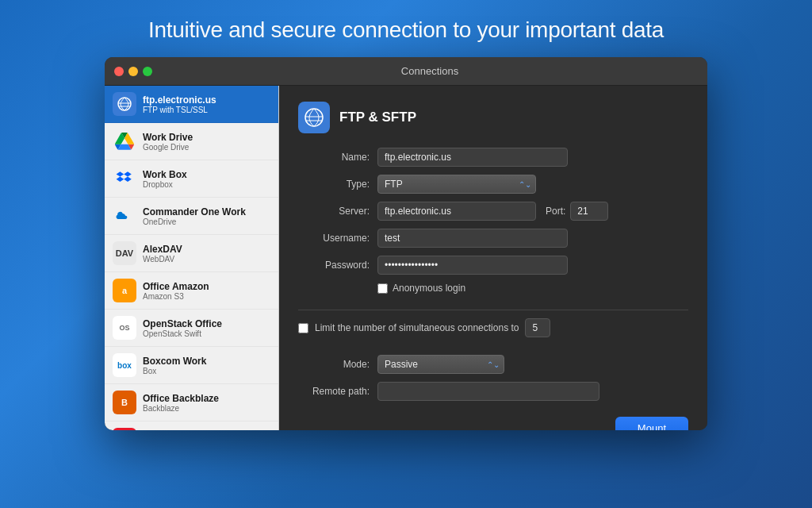 Image resolution: width=812 pixels, height=508 pixels. What do you see at coordinates (174, 365) in the screenshot?
I see `boxcom-text: Boxcom Work Box` at bounding box center [174, 365].